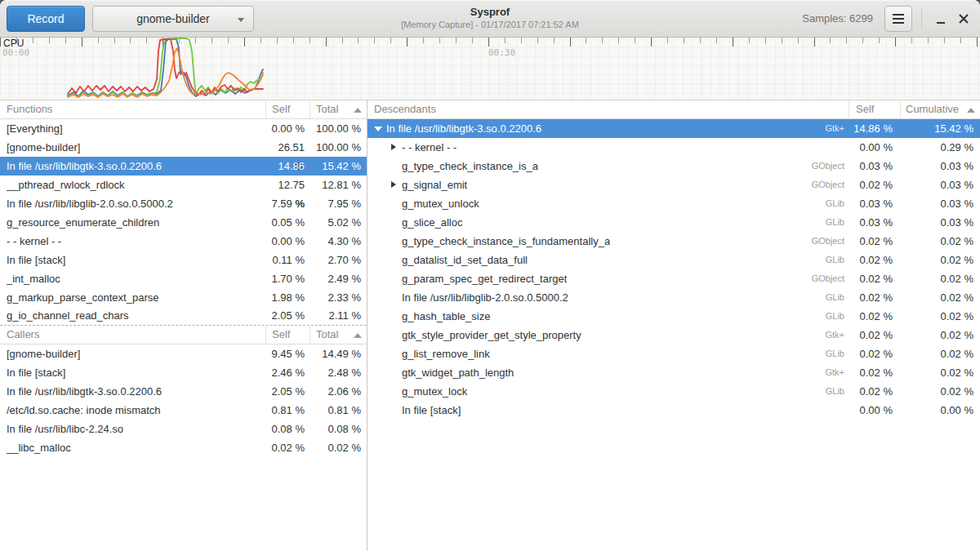 The width and height of the screenshot is (980, 551). What do you see at coordinates (288, 222) in the screenshot?
I see `self-percent: 0.05 %` at bounding box center [288, 222].